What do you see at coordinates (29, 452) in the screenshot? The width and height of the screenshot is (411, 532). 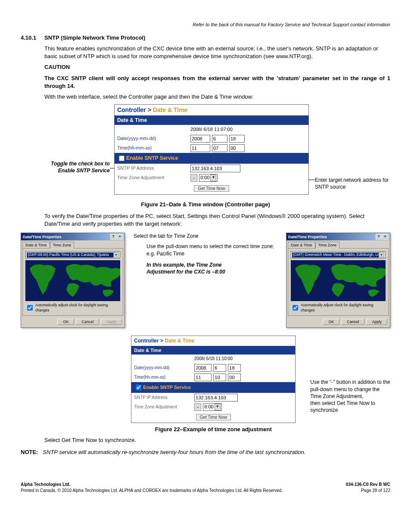 I see `note-label: NOTE:` at bounding box center [29, 452].